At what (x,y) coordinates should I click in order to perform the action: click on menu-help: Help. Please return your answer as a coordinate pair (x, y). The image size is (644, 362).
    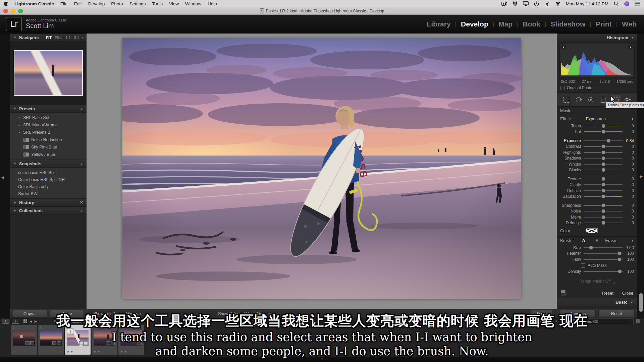
    Looking at the image, I should click on (212, 4).